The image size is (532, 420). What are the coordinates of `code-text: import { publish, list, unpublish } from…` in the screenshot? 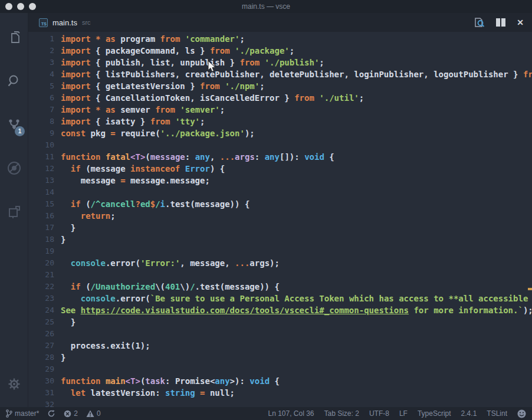 It's located at (189, 63).